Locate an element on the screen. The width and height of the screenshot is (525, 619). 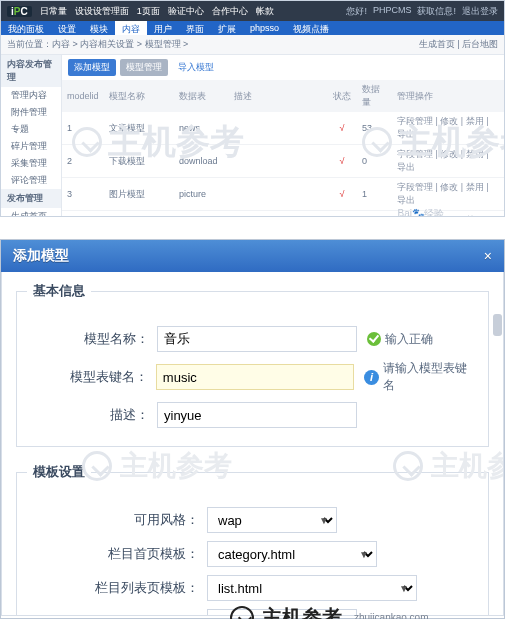
table-row: 2下载模型download√0字段管理 | 修改 | 禁用 | 导出 is located at coordinates (283, 162).